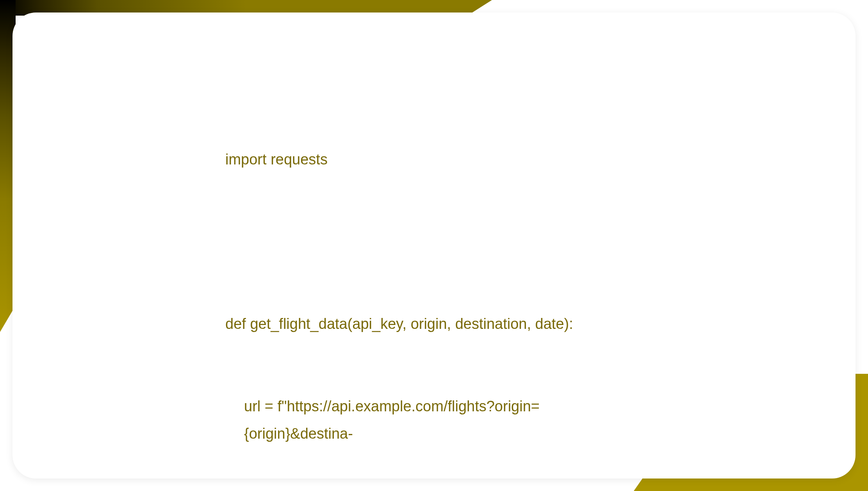  Describe the element at coordinates (434, 159) in the screenshot. I see `code-line-import: import requests` at that location.